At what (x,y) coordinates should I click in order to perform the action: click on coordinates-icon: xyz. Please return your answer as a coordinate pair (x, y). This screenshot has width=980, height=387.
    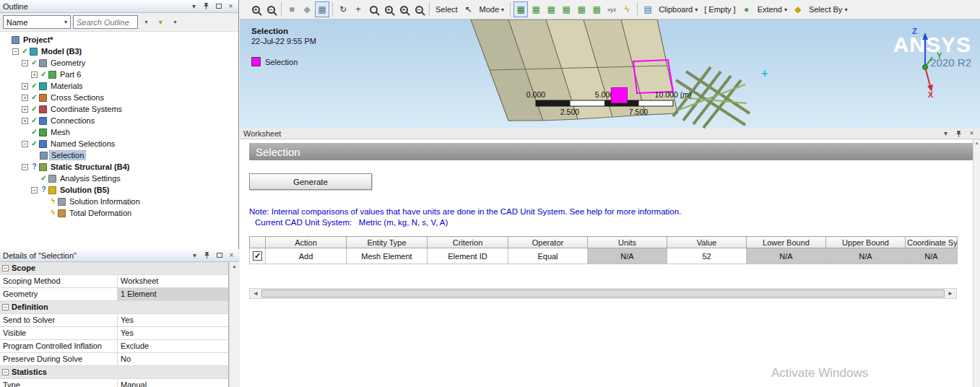
    Looking at the image, I should click on (612, 9).